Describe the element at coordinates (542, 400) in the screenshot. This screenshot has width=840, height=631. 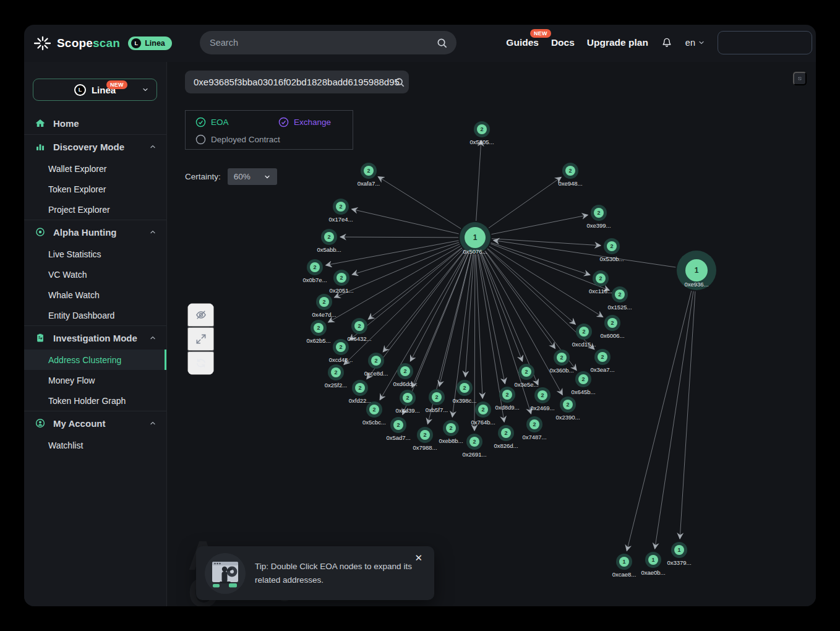
I see `graph-node-0x2469: 20x2469...` at that location.